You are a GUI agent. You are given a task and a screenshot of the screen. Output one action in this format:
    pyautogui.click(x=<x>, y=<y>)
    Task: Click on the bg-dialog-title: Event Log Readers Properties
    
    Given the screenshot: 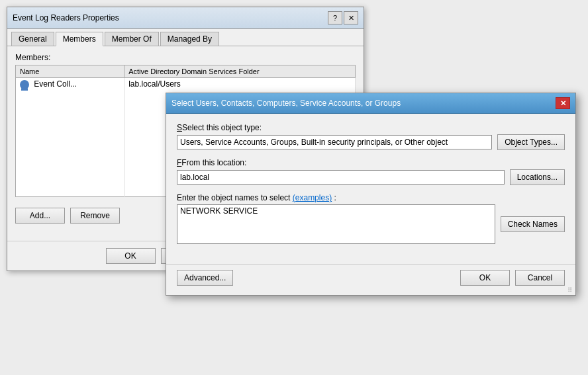 What is the action you would take?
    pyautogui.click(x=66, y=18)
    